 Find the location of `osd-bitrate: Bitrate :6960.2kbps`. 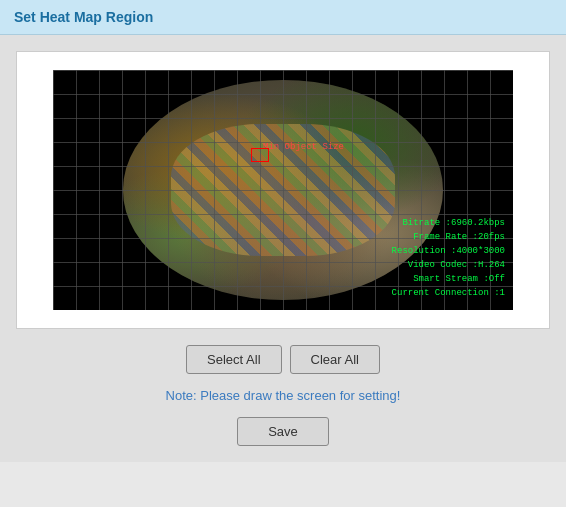

osd-bitrate: Bitrate :6960.2kbps is located at coordinates (448, 223).